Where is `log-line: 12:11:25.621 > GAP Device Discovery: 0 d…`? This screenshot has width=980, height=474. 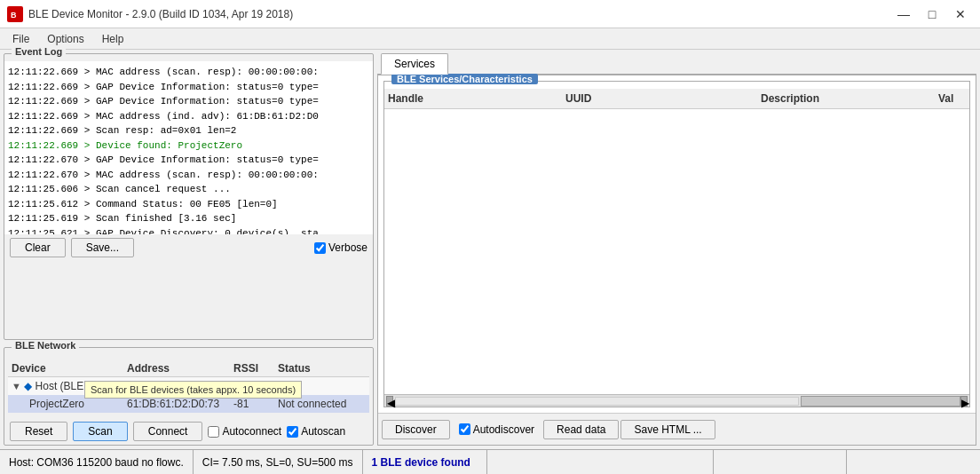
log-line: 12:11:25.621 > GAP Device Discovery: 0 d… is located at coordinates (188, 231).